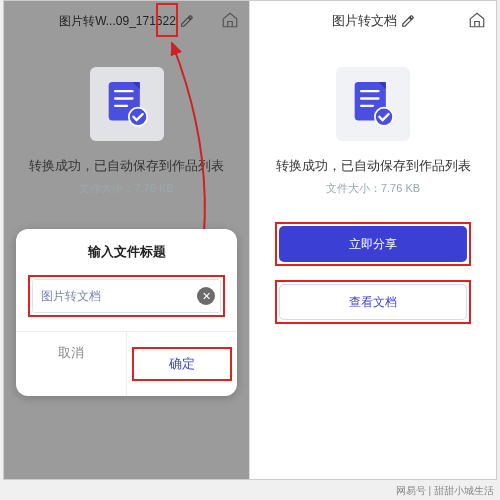 Image resolution: width=500 pixels, height=500 pixels. I want to click on dialog-input-highlight: ✕, so click(126, 296).